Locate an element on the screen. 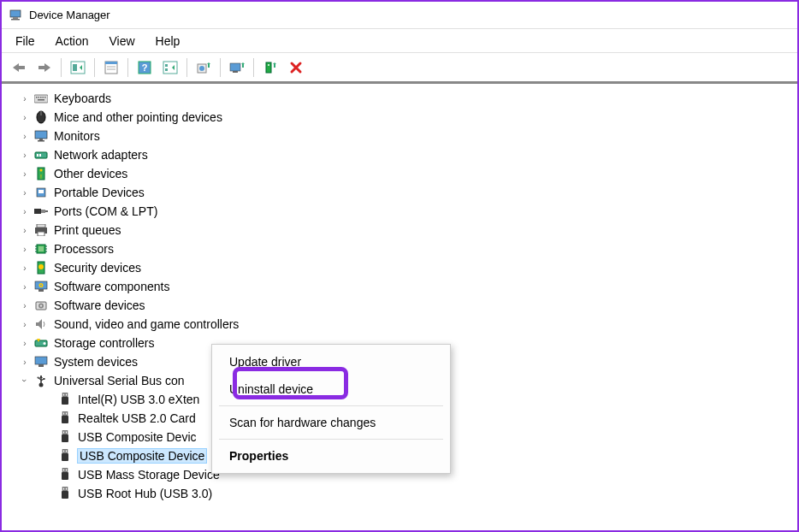  tree-item-sound-video-and-game-controllers: › Sound, video and game controllers is located at coordinates (408, 324).